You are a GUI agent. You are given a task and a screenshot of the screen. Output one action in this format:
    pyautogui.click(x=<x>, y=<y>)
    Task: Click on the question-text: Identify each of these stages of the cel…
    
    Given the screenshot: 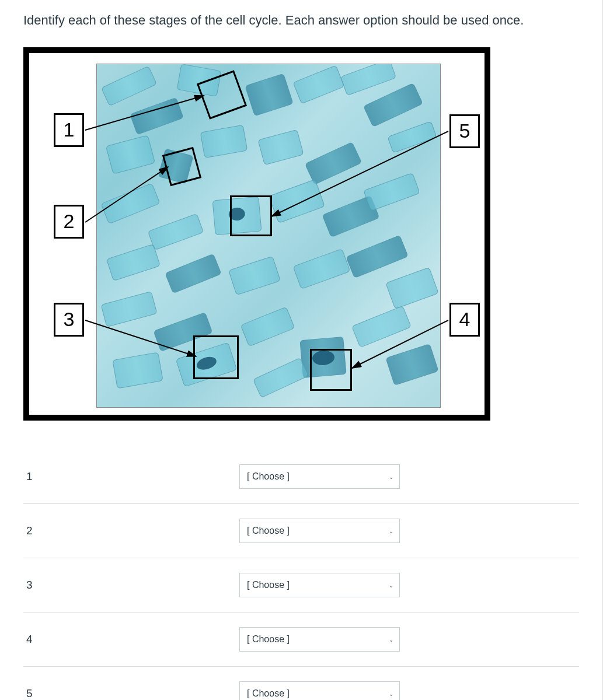 What is the action you would take?
    pyautogui.click(x=301, y=21)
    